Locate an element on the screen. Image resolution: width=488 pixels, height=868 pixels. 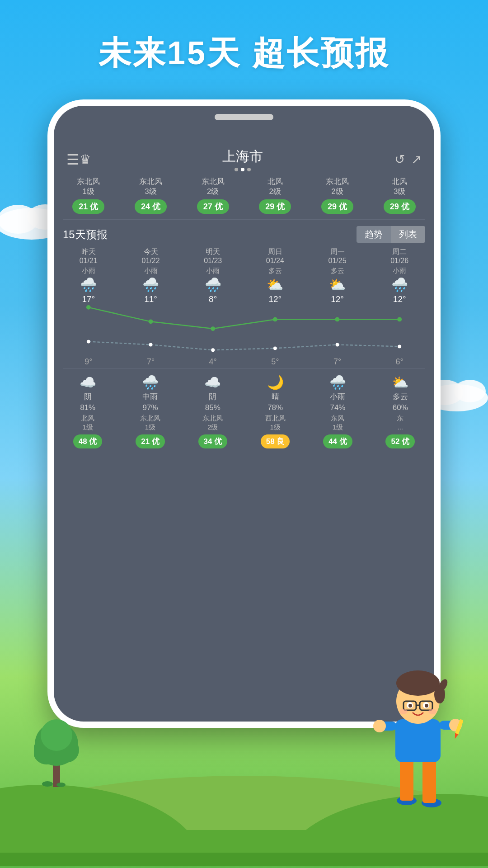
wind-2: 东北风 2级 is located at coordinates (213, 187).